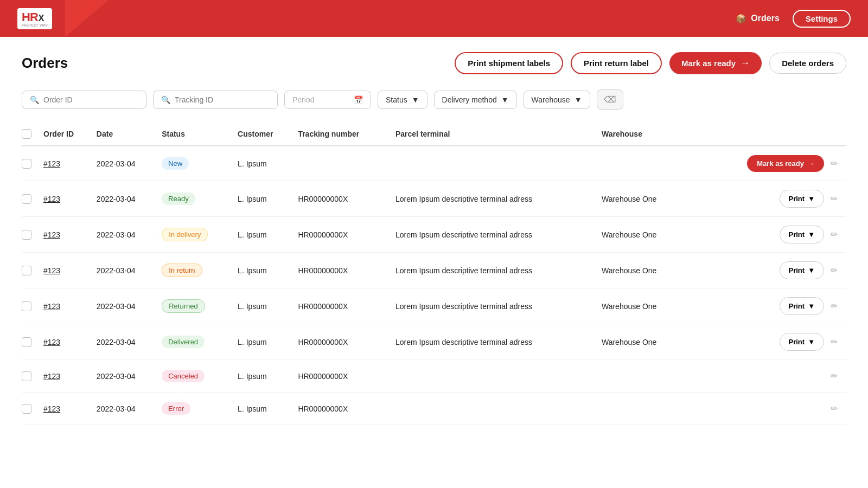  What do you see at coordinates (821, 18) in the screenshot?
I see `nav-settings-label: Settings` at bounding box center [821, 18].